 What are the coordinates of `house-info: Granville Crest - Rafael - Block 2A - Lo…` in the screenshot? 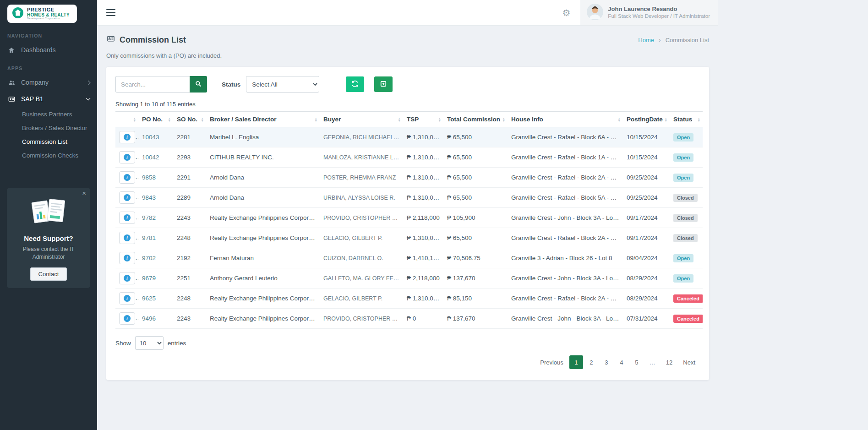 It's located at (565, 178).